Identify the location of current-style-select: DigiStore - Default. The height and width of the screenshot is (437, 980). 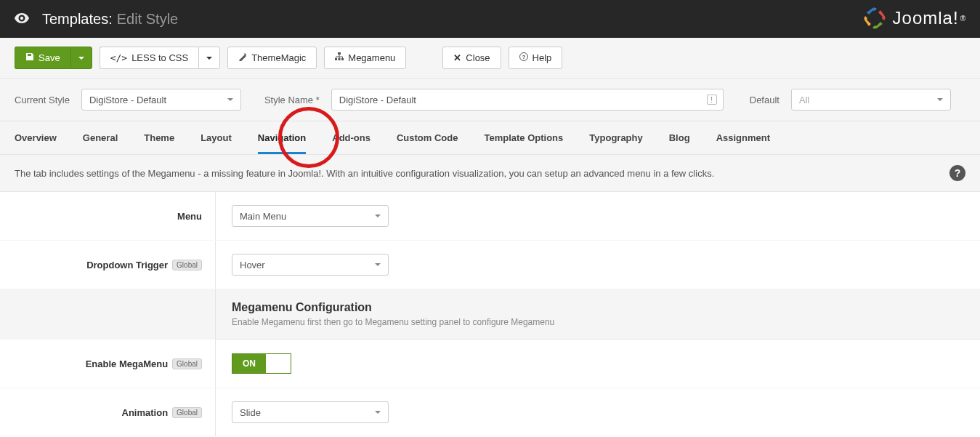
(161, 100).